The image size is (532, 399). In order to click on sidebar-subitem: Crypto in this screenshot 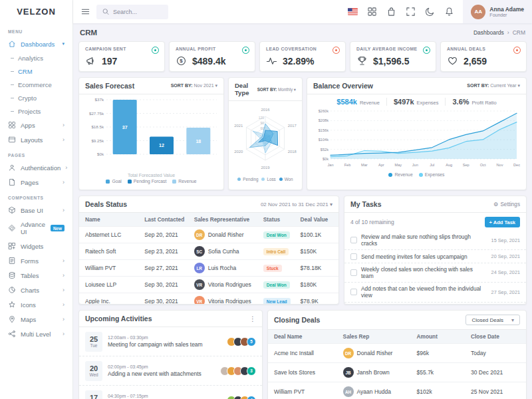, I will do `click(36, 98)`.